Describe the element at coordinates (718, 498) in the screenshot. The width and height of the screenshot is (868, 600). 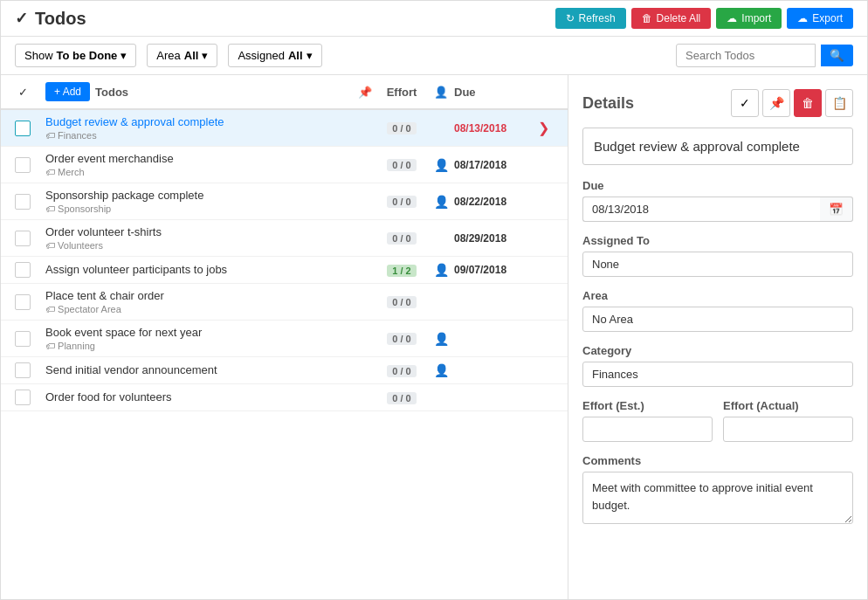
I see `comments-textarea: Meet with committee to approve initial e…` at that location.